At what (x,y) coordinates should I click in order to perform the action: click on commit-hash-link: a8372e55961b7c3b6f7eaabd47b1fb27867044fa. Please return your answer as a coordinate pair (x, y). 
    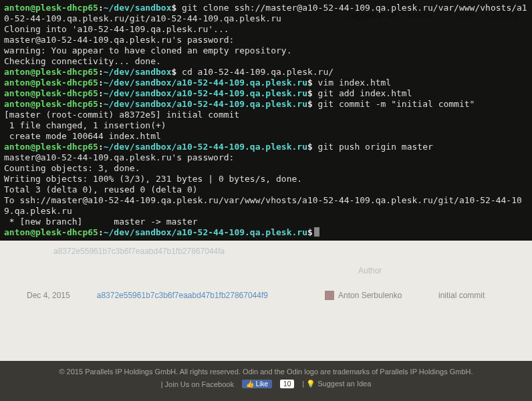
    Looking at the image, I should click on (139, 251).